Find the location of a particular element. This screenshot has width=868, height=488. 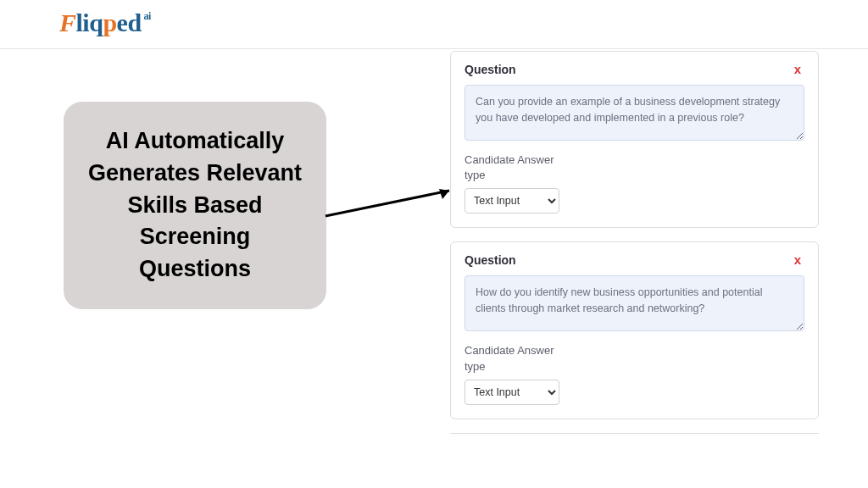

logo-part-liq: liq is located at coordinates (90, 23).